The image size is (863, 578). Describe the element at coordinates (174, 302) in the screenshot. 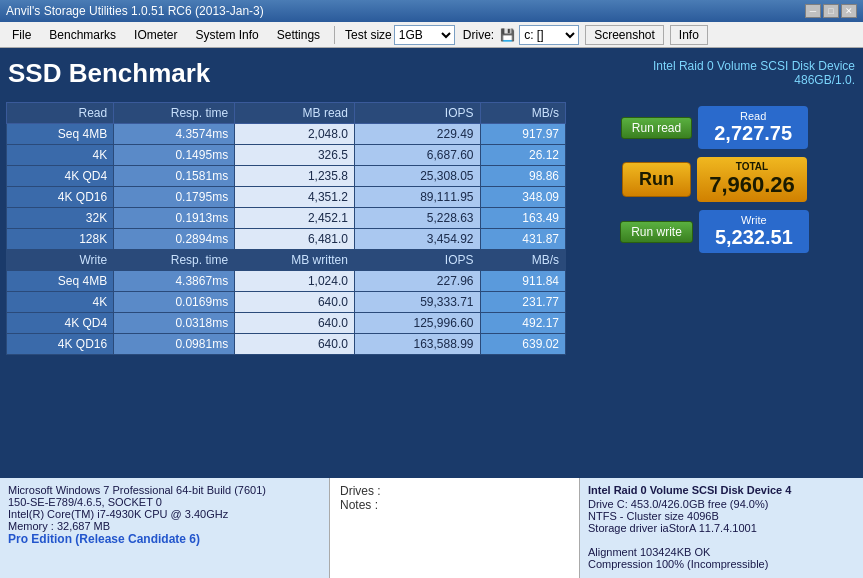

I see `write-resp-time: 0.0169ms` at that location.